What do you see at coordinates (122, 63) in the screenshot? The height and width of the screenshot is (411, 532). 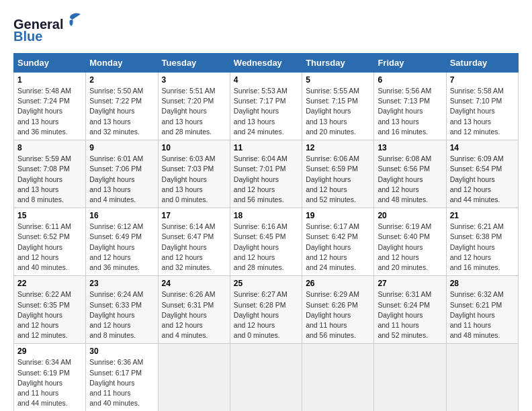 I see `col-monday: Monday` at bounding box center [122, 63].